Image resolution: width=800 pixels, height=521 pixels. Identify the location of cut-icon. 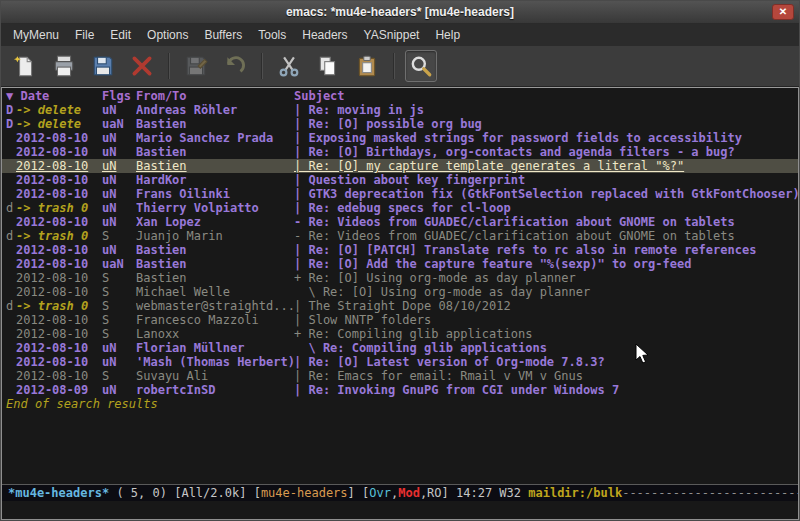
(289, 66).